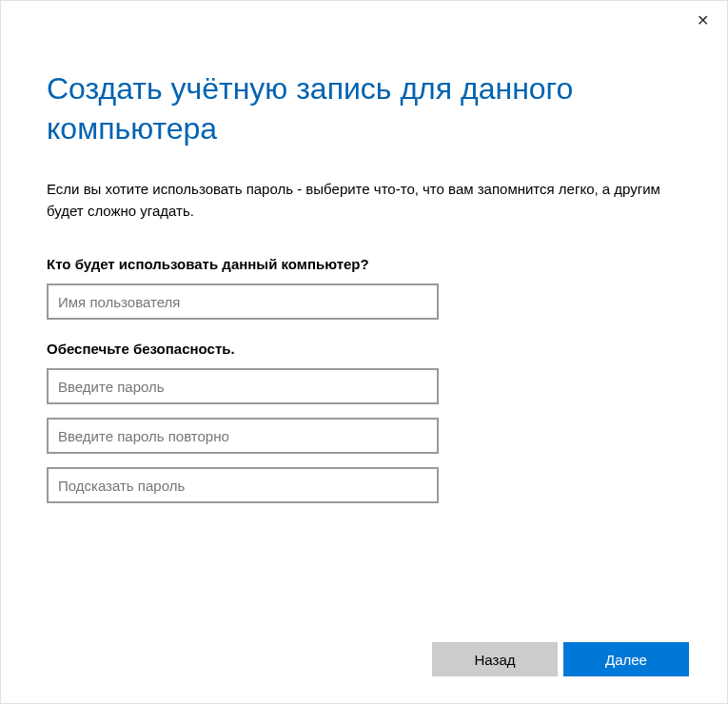 The height and width of the screenshot is (704, 728). I want to click on close-icon: ✕, so click(702, 21).